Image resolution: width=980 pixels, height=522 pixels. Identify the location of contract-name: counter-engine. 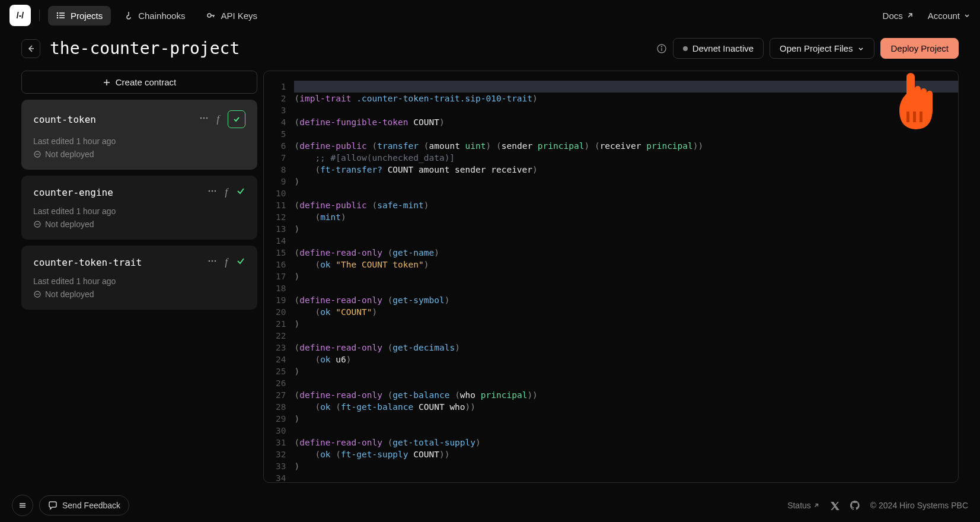
(118, 192).